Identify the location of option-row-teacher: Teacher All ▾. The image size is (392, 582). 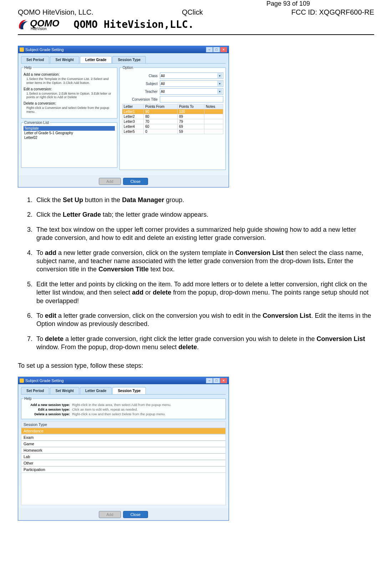
(173, 91).